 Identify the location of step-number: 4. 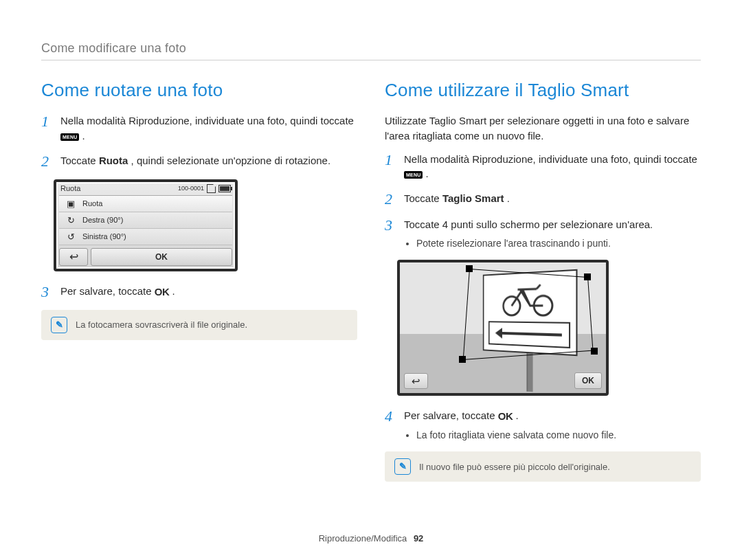
(390, 425).